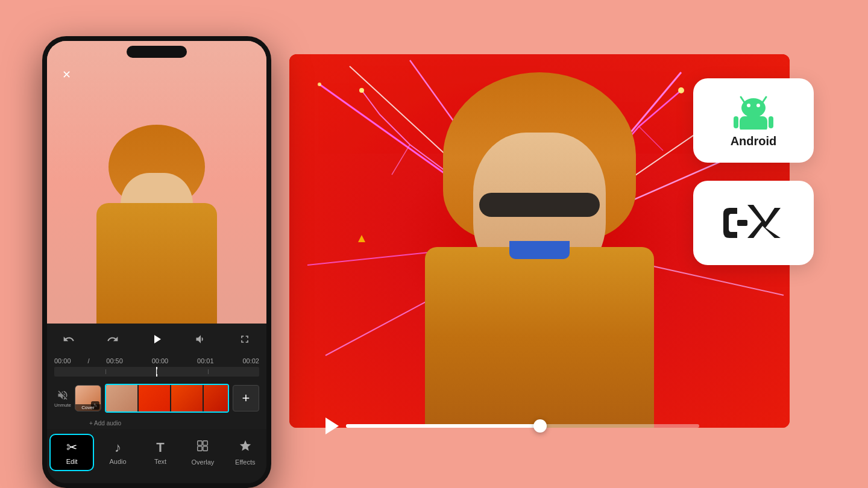  I want to click on text-label: Text, so click(160, 461).